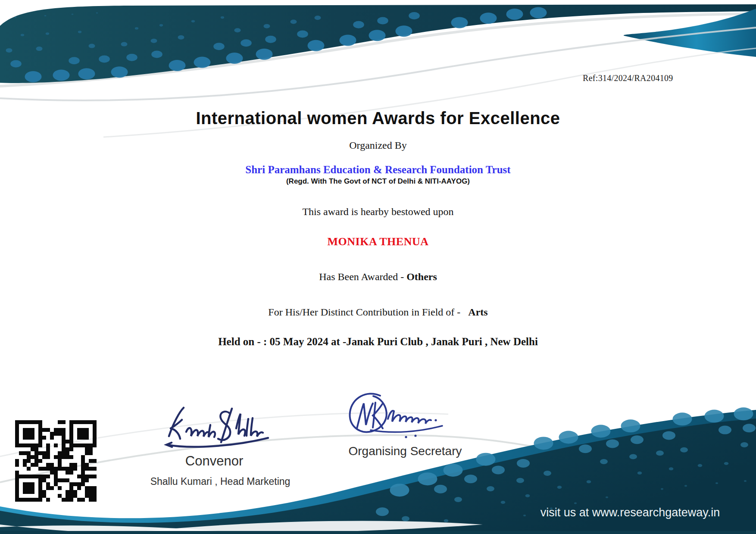 The image size is (756, 534). Describe the element at coordinates (378, 146) in the screenshot. I see `organized-by-label: Organized By` at that location.